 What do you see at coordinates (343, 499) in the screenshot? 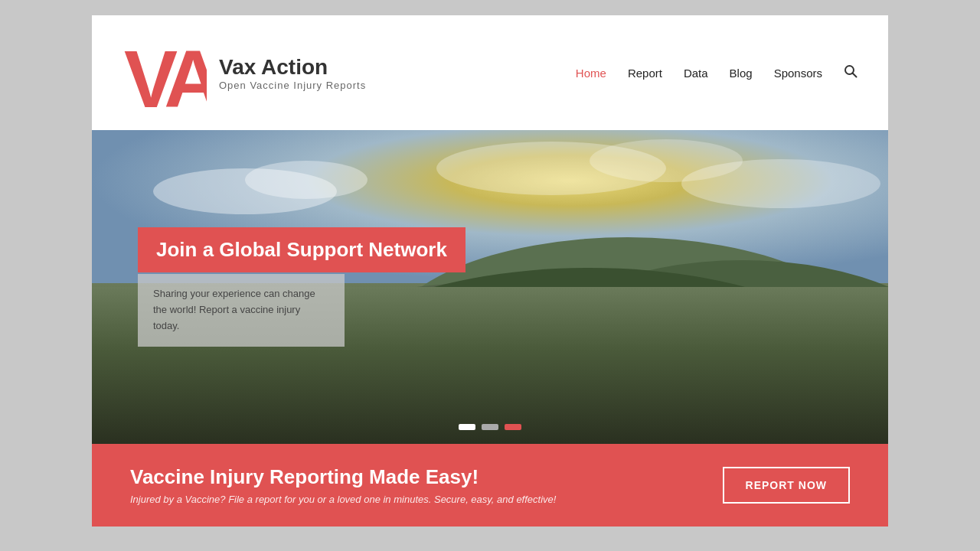
I see `cta-subtext: Injured by a Vaccine? File a report for …` at bounding box center [343, 499].